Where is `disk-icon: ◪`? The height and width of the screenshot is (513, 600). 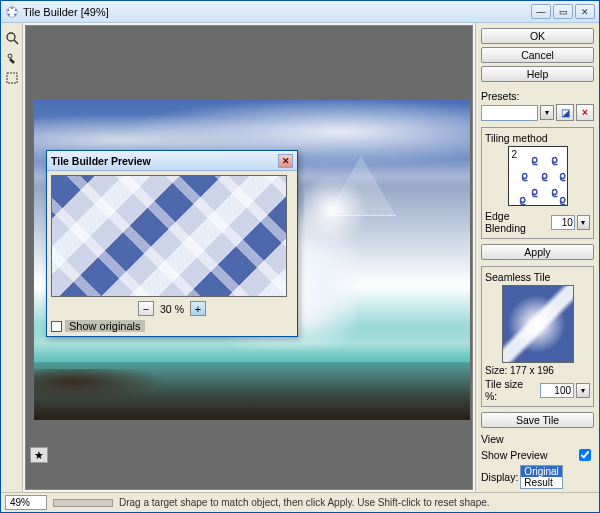 disk-icon: ◪ is located at coordinates (566, 112).